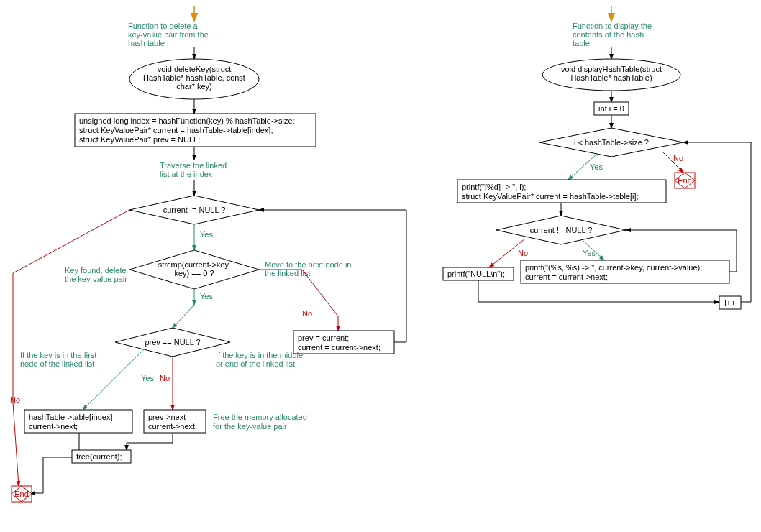 This screenshot has height=532, width=761. I want to click on node-label: strcmp(current->key,, so click(194, 265).